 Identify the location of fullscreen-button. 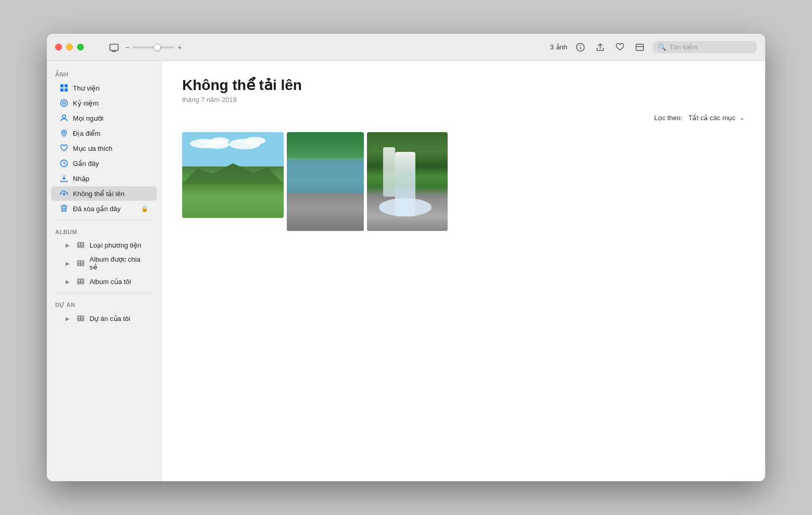
(80, 47).